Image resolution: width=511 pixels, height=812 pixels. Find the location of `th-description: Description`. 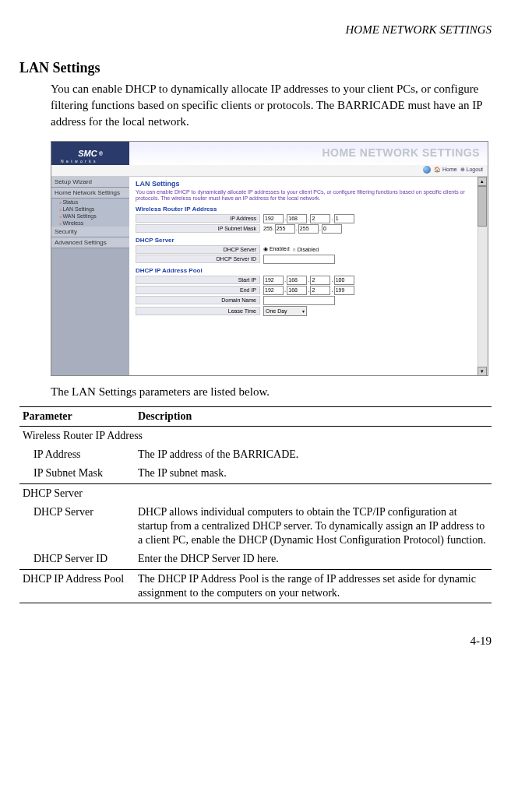

th-description: Description is located at coordinates (313, 417).